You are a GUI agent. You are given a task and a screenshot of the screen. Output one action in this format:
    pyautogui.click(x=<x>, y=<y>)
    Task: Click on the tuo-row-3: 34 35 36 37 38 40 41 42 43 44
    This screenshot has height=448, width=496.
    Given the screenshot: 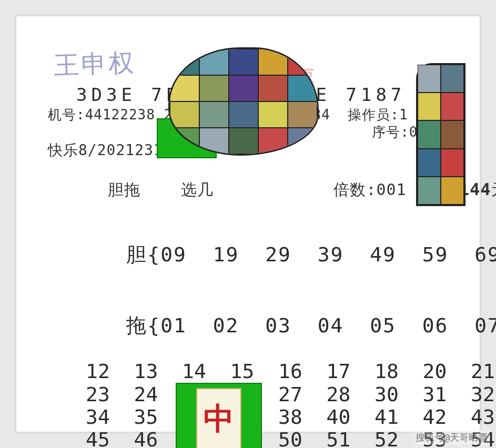 What is the action you would take?
    pyautogui.click(x=268, y=418)
    